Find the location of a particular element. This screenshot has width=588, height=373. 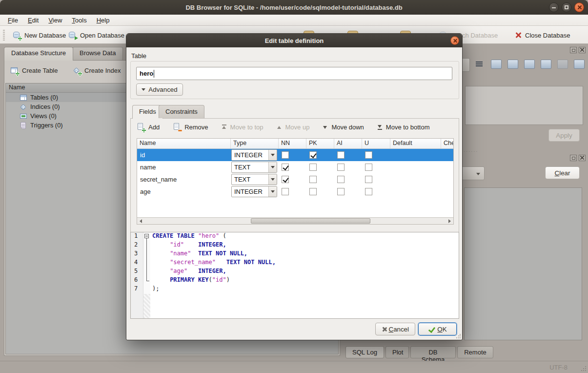

type-combo-age: INTEGER is located at coordinates (254, 191).